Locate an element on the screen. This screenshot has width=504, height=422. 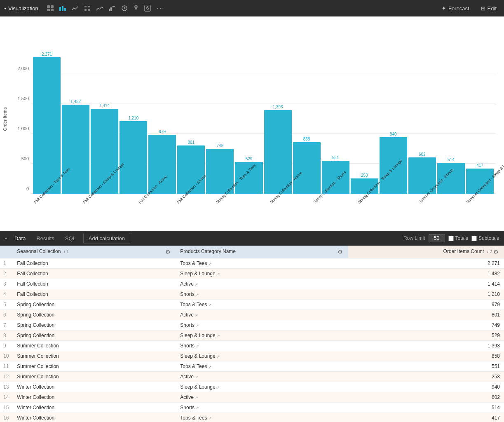
bar-value: 1,414 is located at coordinates (105, 106).